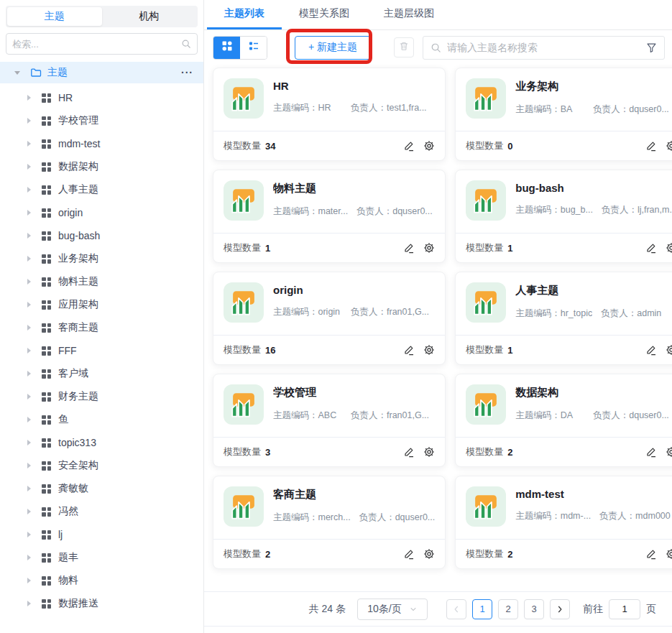 This screenshot has height=633, width=672. Describe the element at coordinates (102, 374) in the screenshot. I see `sidebar-tree-item: 客户域` at that location.